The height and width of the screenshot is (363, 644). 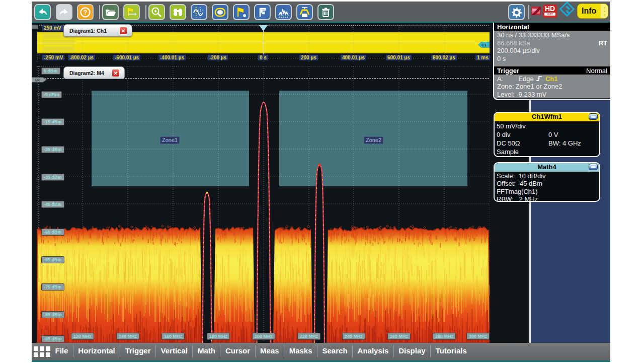 What do you see at coordinates (37, 81) in the screenshot?
I see `svg-text: M4` at bounding box center [37, 81].